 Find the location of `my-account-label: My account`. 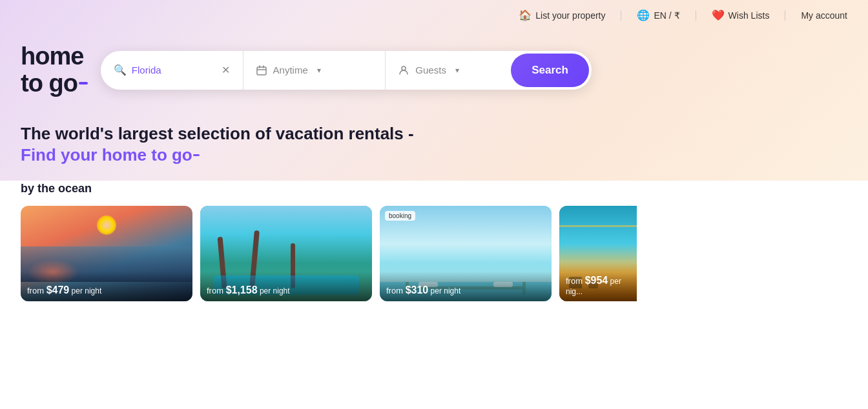

my-account-label: My account is located at coordinates (824, 15).